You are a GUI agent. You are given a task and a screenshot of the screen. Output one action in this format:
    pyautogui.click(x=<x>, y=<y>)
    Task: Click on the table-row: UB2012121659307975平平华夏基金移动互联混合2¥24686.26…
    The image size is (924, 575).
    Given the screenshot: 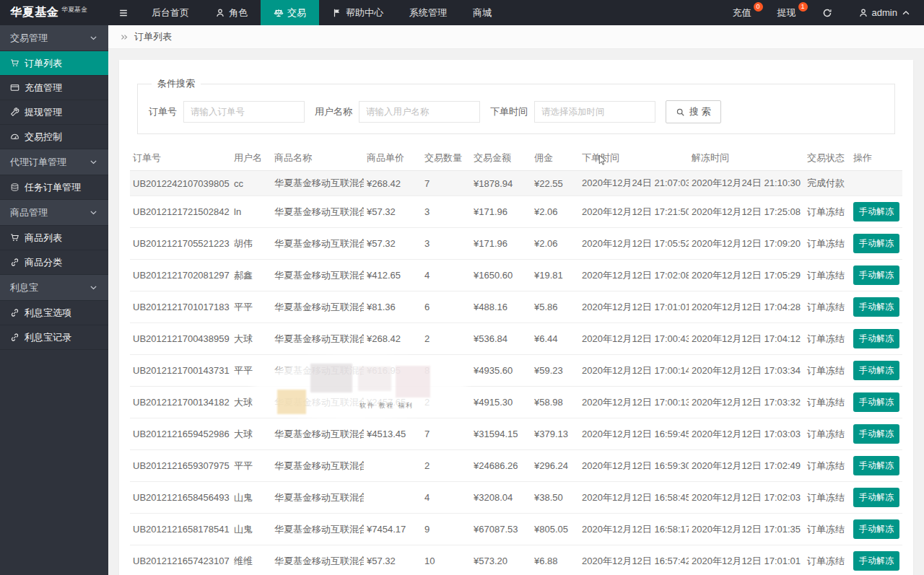 What is the action you would take?
    pyautogui.click(x=516, y=466)
    